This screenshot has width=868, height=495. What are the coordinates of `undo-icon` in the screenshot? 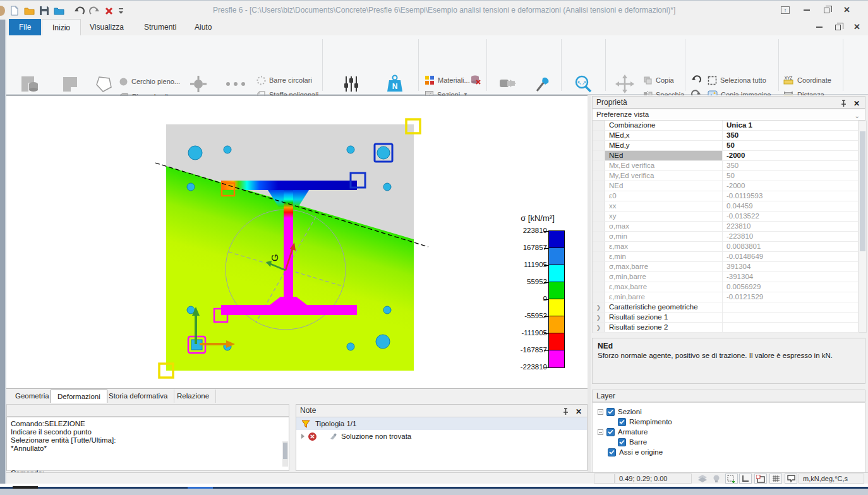 It's located at (80, 11).